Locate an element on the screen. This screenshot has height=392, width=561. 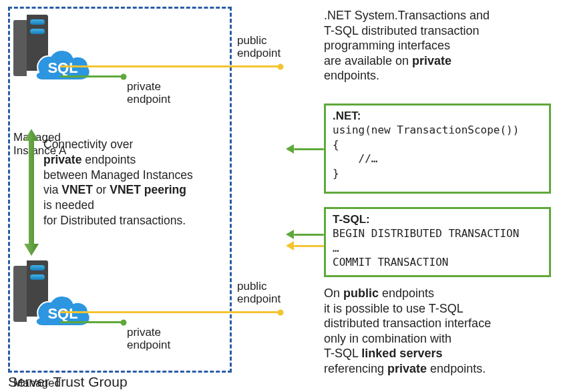
dotnet-code-box: .NET: using(new TransactionScope()) { //… is located at coordinates (437, 148).